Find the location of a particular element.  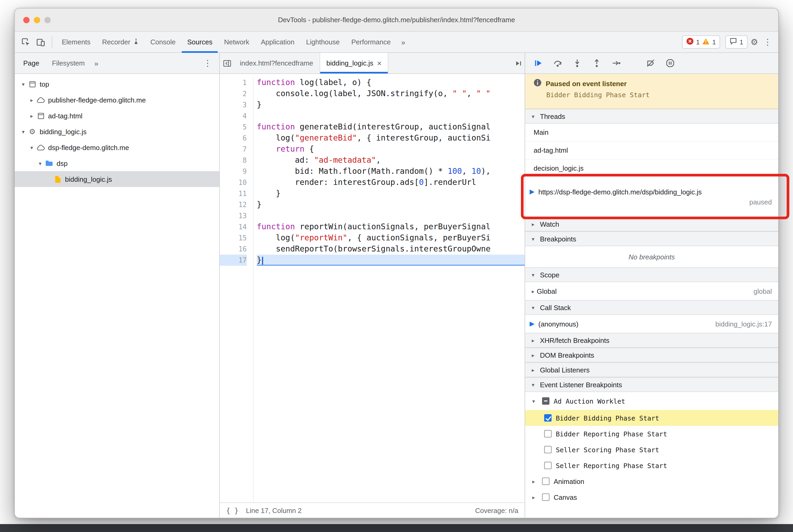

navigator-toggle-icon is located at coordinates (227, 63).